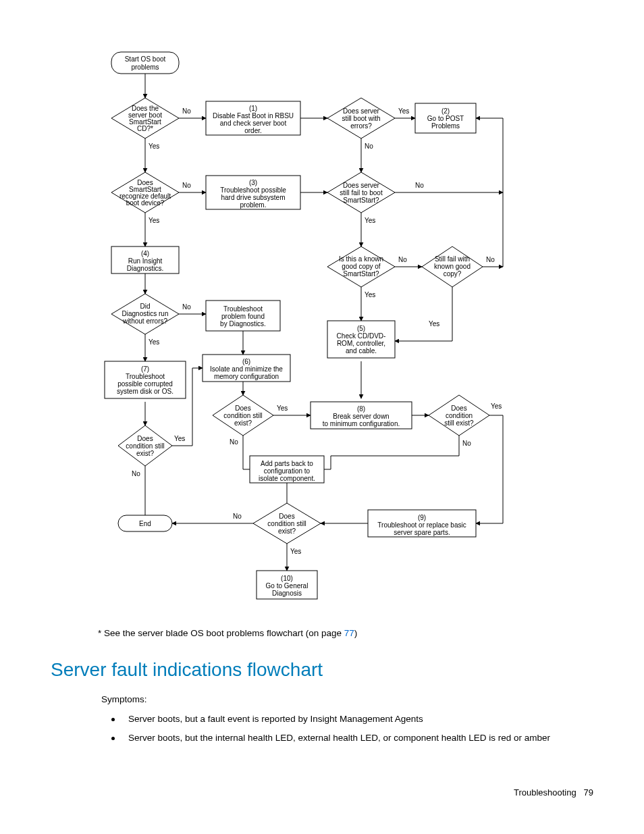  I want to click on node-d-cond4: Doescondition stillexist?, so click(287, 523).